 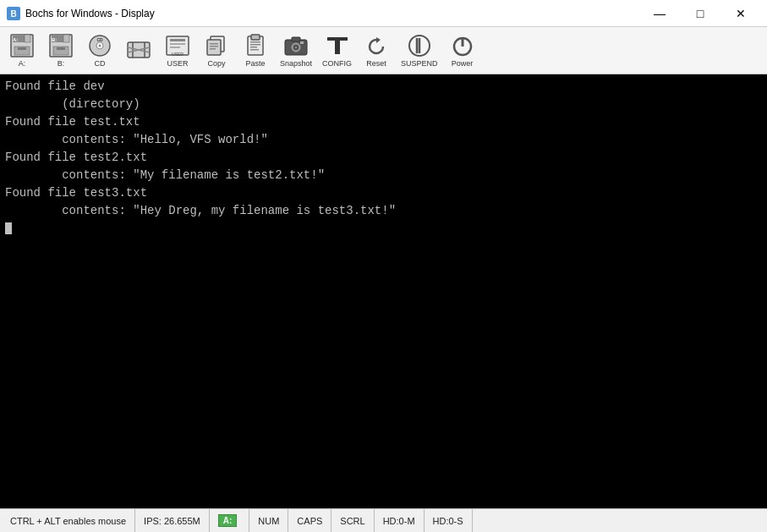 What do you see at coordinates (660, 14) in the screenshot?
I see `minimize-button: —` at bounding box center [660, 14].